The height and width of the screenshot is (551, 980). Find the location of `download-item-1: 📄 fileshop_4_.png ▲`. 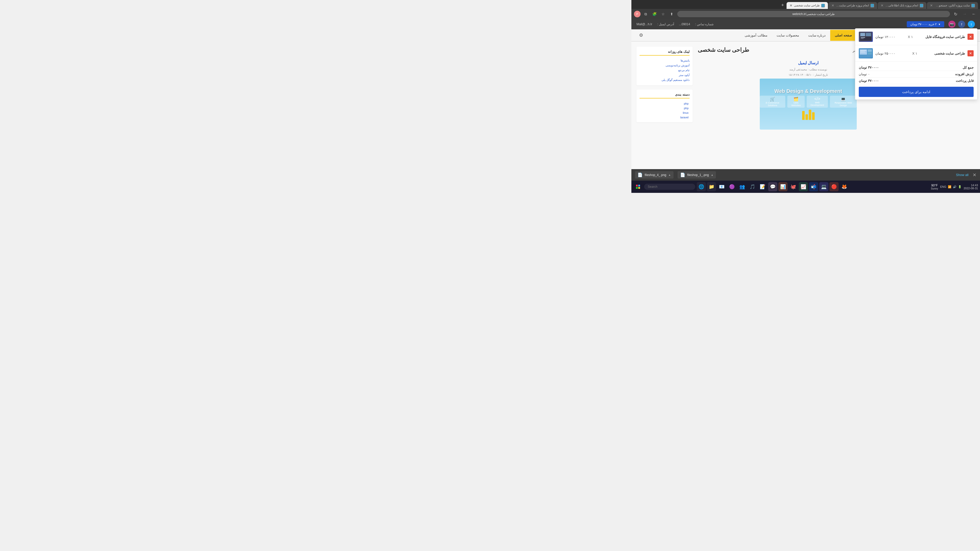

download-item-1: 📄 fileshop_4_.png ▲ is located at coordinates (654, 175).